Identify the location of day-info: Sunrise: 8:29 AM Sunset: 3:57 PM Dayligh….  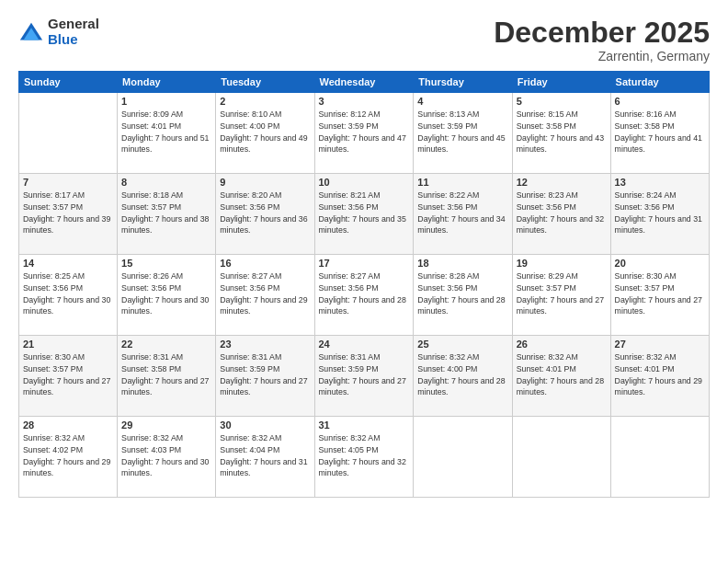
(562, 294).